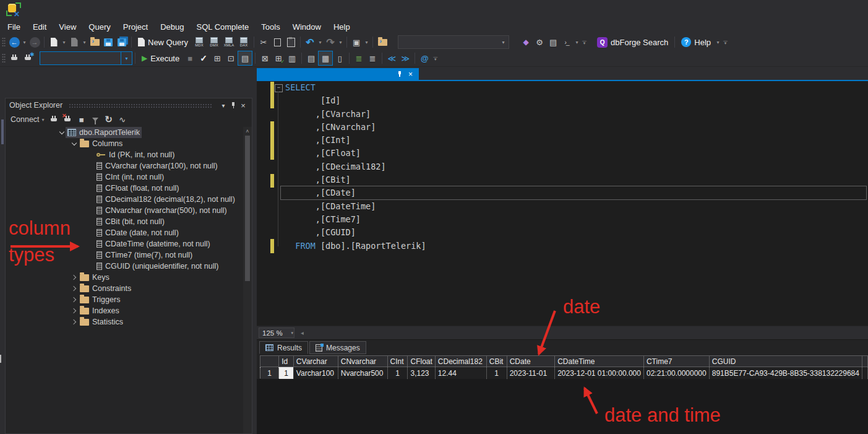 This screenshot has width=868, height=434. I want to click on redo-caret: ▾, so click(340, 42).